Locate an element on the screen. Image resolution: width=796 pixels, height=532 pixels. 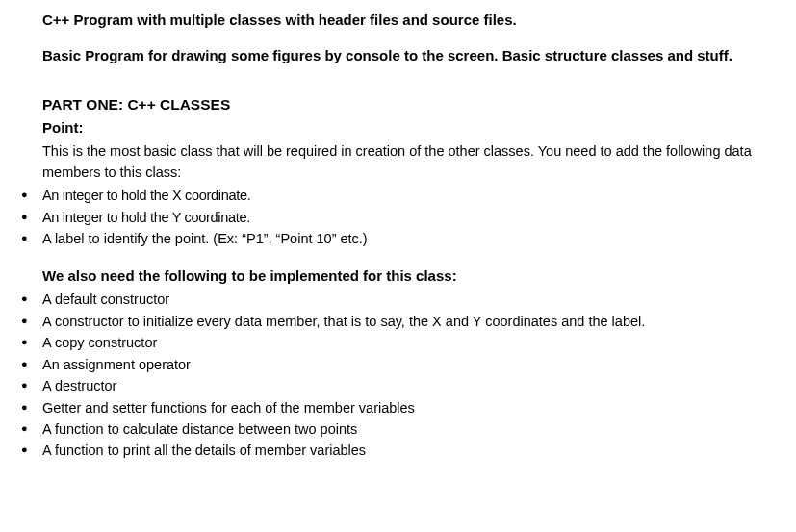
document-subtitle: Basic Program for drawing some figures b… is located at coordinates (400, 56).